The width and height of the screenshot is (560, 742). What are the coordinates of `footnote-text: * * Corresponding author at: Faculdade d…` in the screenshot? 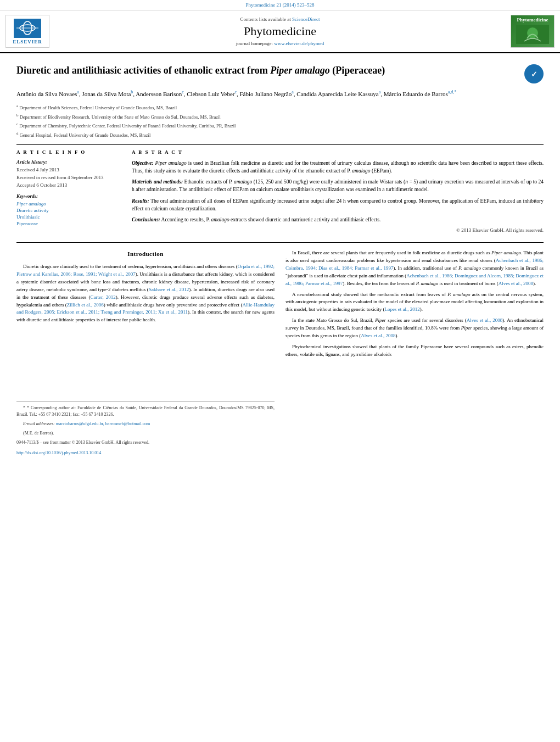 It's located at (145, 421).